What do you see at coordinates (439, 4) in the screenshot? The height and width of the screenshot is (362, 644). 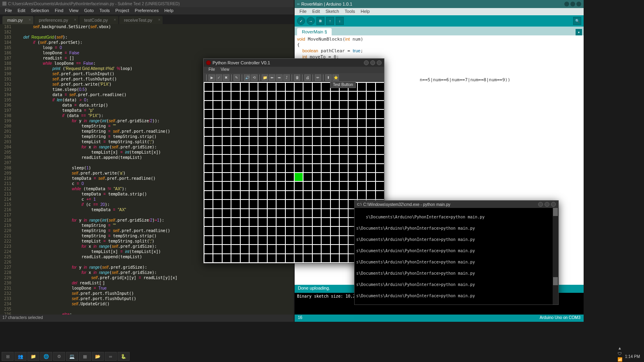 I see `arduino-titlebar: ∞ RoverMain | Arduino 1.0.1` at bounding box center [439, 4].